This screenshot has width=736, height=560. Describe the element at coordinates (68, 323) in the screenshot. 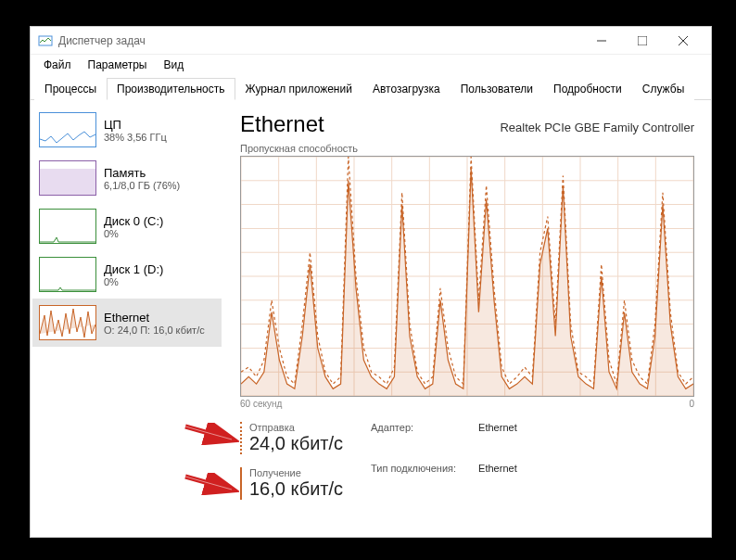

I see `ethernet-thumb` at that location.